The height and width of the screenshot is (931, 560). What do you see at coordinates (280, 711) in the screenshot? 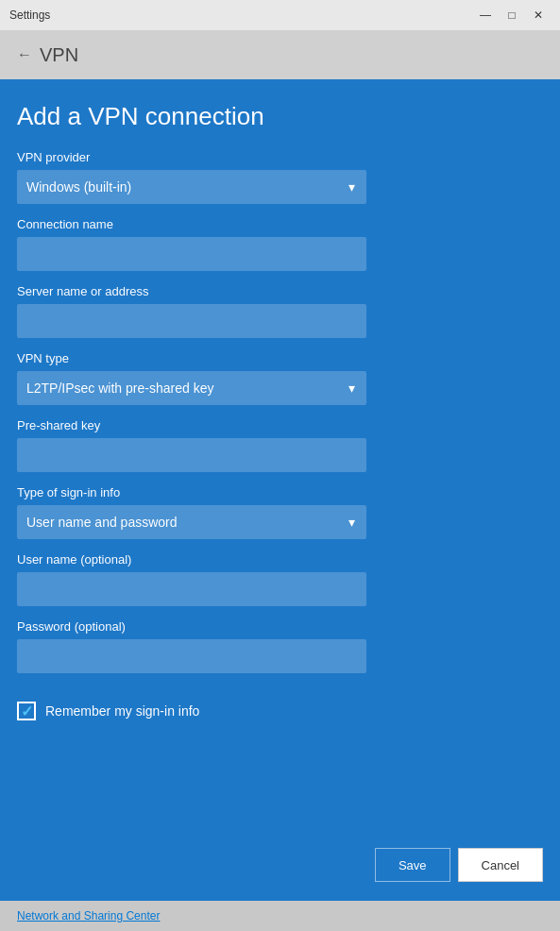
I see `remember-signin-row: ✓ Remember my sign-in info` at bounding box center [280, 711].